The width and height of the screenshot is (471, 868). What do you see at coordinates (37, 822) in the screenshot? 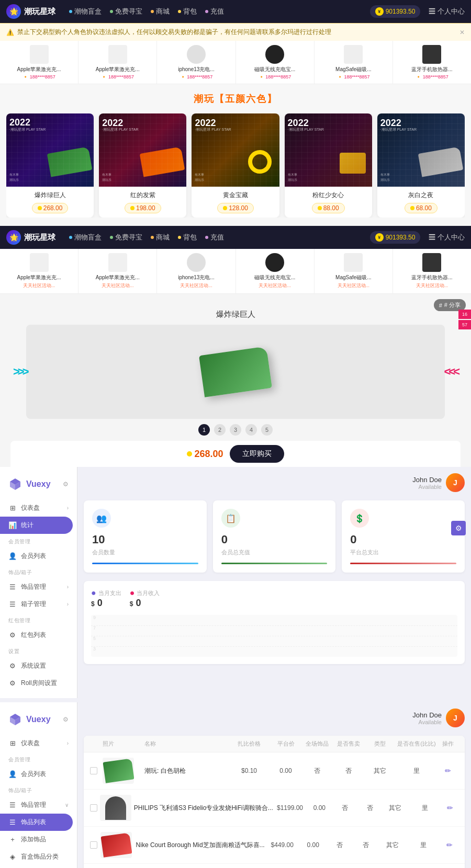
I see `sidebar-ornament-list-2: ☰ 饰品列表` at bounding box center [37, 822].